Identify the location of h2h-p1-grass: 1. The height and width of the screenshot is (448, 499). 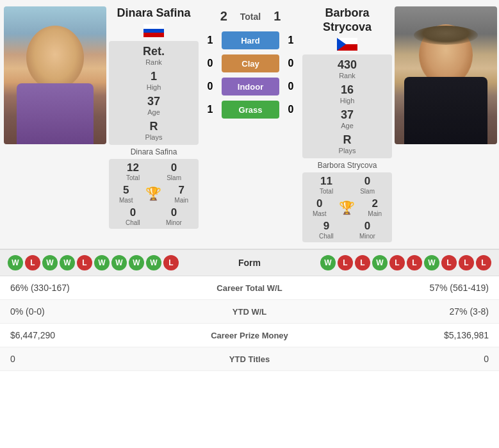
(210, 110).